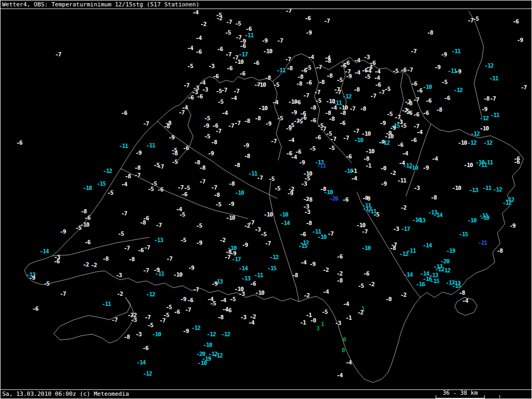 The image size is (532, 399). Describe the element at coordinates (322, 325) in the screenshot. I see `station-temp: 1` at that location.